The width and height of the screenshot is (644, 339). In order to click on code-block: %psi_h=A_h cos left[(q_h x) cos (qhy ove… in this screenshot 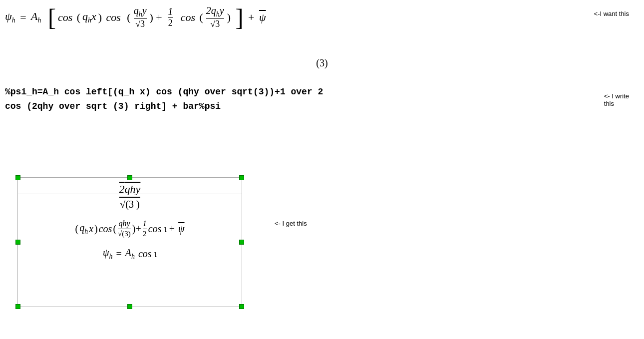, I will do `click(164, 99)`.